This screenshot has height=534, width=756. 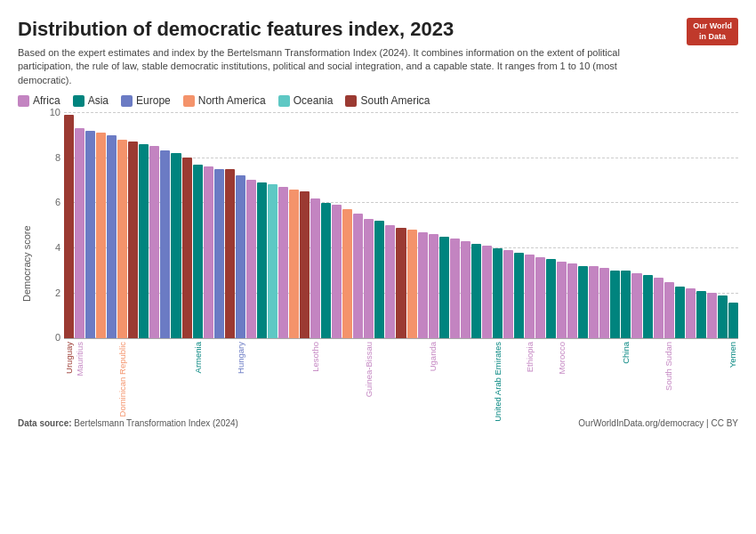 What do you see at coordinates (561, 358) in the screenshot?
I see `x-label-wrapper: Morocco` at bounding box center [561, 358].